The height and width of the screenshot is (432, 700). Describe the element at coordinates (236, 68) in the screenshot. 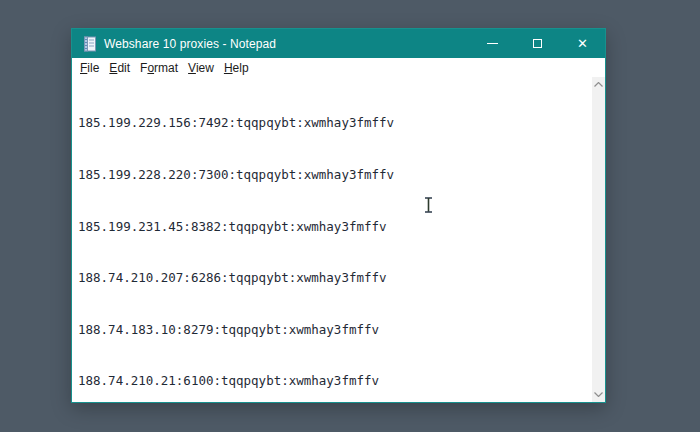

I see `menu-item-help: Help` at that location.